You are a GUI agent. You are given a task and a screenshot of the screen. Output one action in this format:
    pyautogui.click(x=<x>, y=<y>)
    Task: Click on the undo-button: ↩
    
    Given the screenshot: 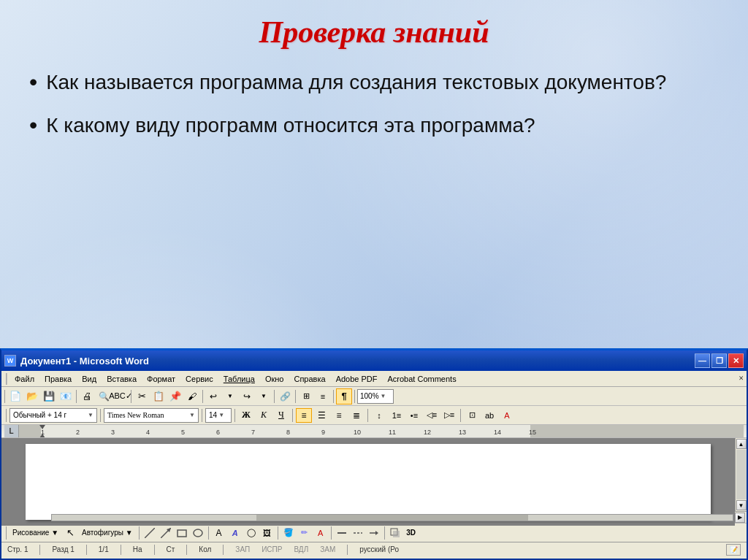 What is the action you would take?
    pyautogui.click(x=213, y=396)
    